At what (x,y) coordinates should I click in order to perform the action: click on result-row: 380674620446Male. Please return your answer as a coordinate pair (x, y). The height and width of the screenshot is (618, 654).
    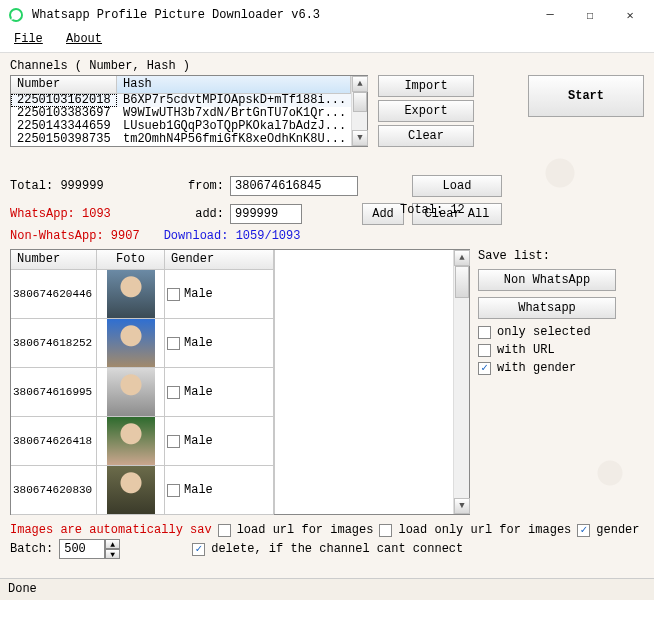
    Looking at the image, I should click on (142, 294).